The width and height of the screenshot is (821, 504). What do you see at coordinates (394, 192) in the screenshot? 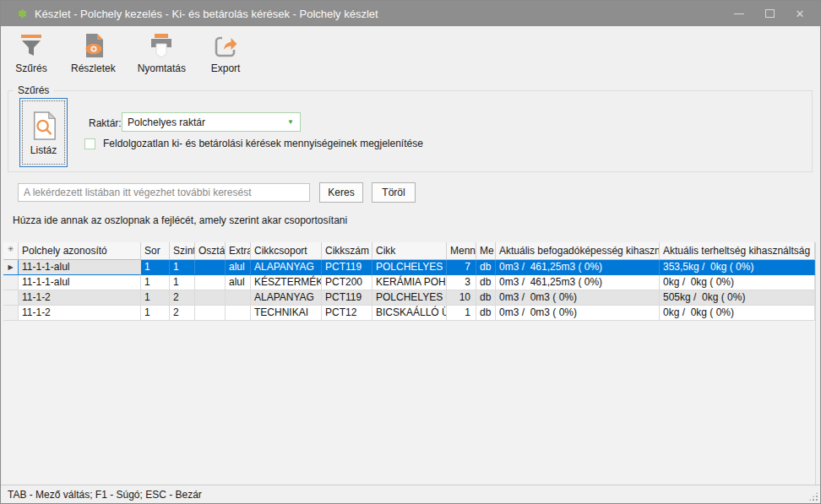
I see `clear-button: Töröl` at bounding box center [394, 192].